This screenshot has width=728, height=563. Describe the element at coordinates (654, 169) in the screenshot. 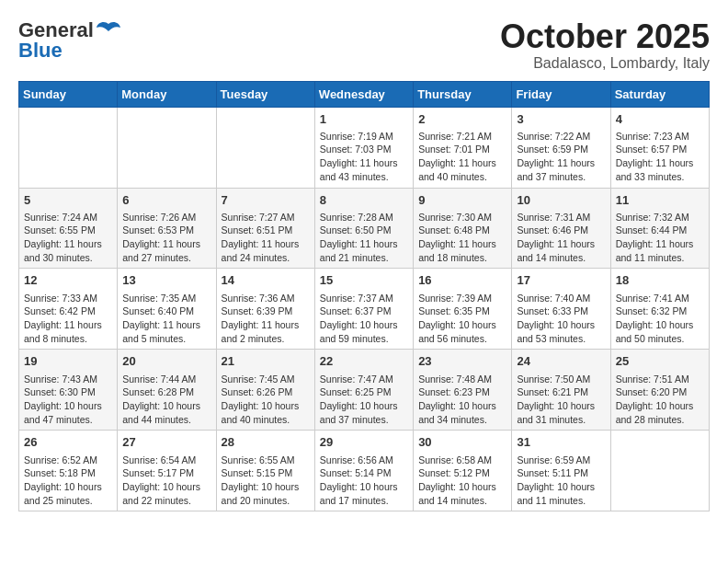

I see `day-daylight: Daylight: 11 hours and 33 minutes.` at that location.